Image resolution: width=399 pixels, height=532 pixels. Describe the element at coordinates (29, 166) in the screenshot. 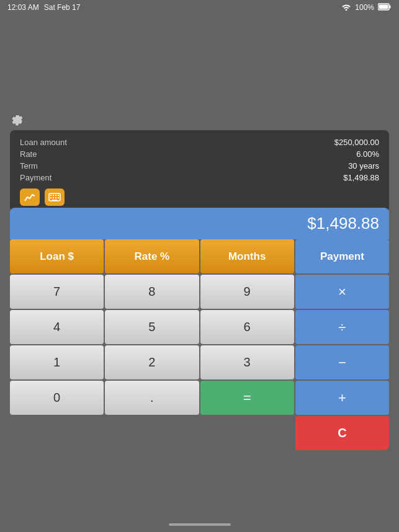

I see `term-label: Term` at that location.